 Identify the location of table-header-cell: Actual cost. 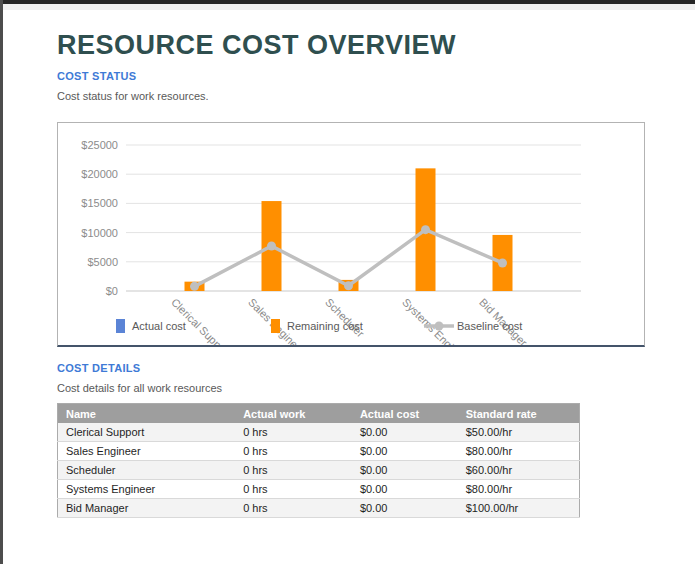
(405, 414).